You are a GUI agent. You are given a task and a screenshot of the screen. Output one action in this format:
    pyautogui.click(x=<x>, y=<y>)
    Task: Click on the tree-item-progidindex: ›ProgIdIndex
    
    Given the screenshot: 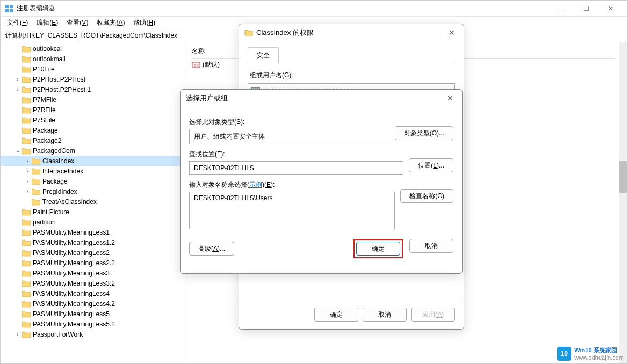 What is the action you would take?
    pyautogui.click(x=93, y=191)
    